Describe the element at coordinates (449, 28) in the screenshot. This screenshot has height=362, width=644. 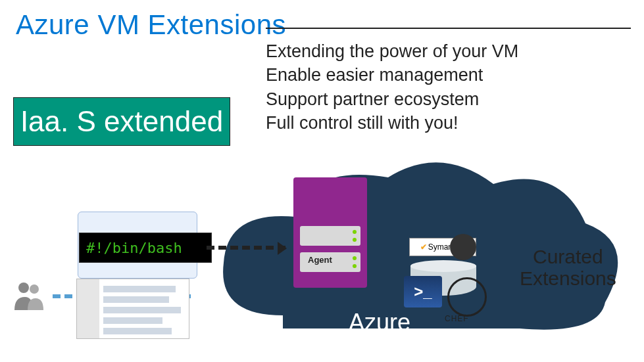
I see `divider-line` at that location.